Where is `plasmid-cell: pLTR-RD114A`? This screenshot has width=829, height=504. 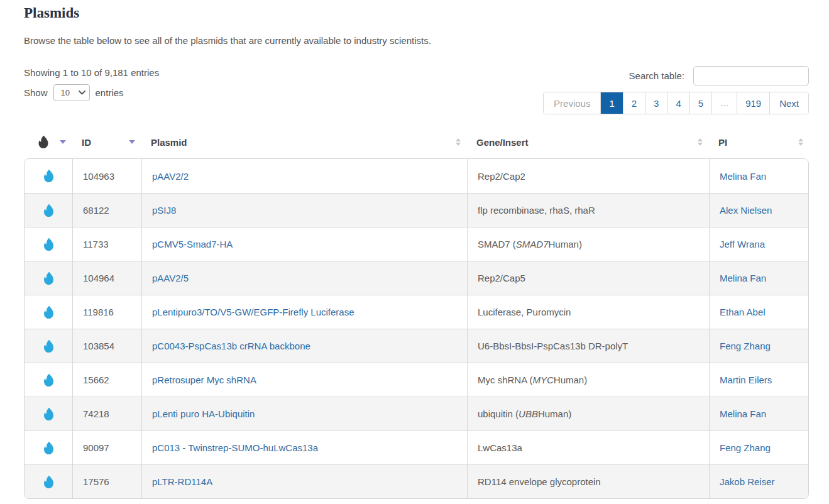 plasmid-cell: pLTR-RD114A is located at coordinates (304, 481).